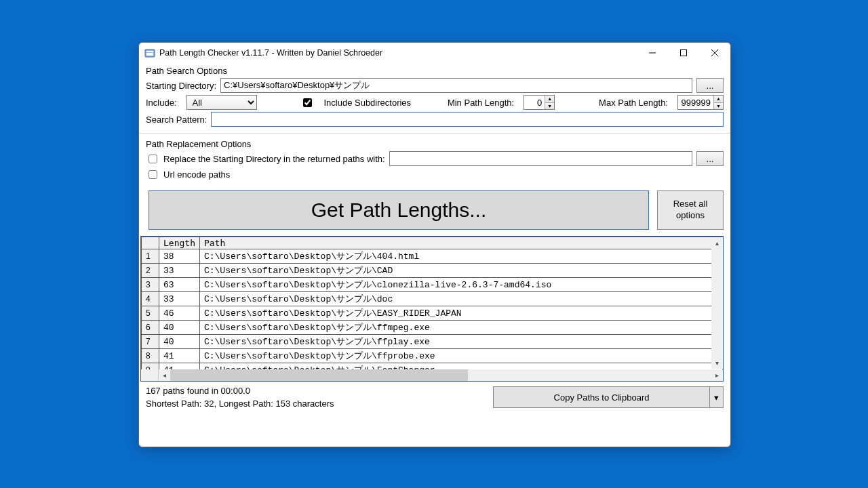 This screenshot has height=488, width=868. Describe the element at coordinates (433, 256) in the screenshot. I see `table-row: 138C:\Users\softaro\Desktop\サンプル\404.htm…` at that location.